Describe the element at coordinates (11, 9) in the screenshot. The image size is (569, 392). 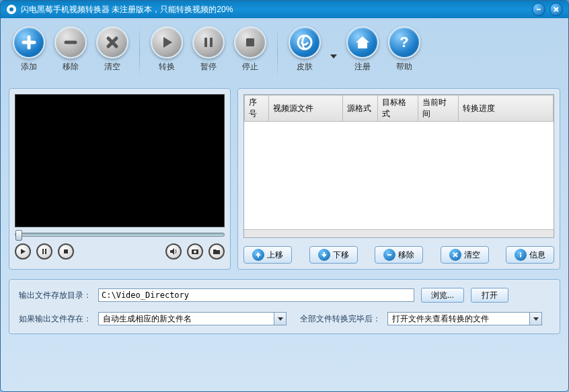
I see `app-icon` at that location.